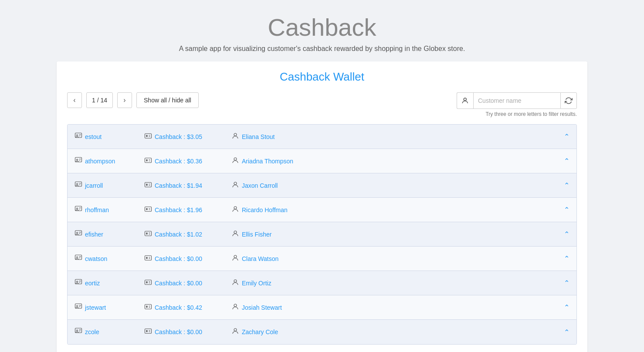  What do you see at coordinates (94, 234) in the screenshot?
I see `username-text: efisher` at bounding box center [94, 234].